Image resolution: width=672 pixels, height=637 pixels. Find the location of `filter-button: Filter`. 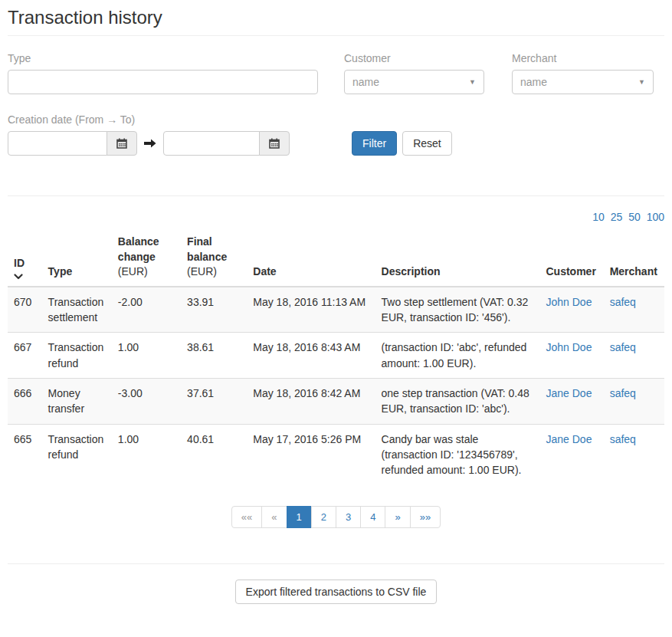

filter-button: Filter is located at coordinates (374, 143).